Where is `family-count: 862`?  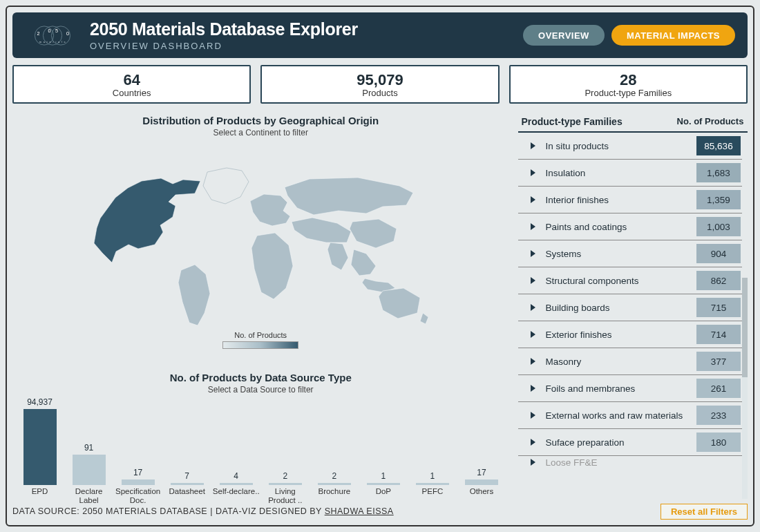
family-count: 862 is located at coordinates (719, 281).